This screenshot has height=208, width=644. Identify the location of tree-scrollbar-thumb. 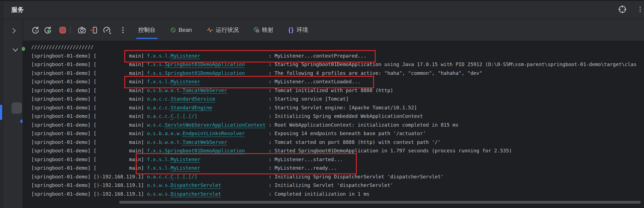
(17, 108).